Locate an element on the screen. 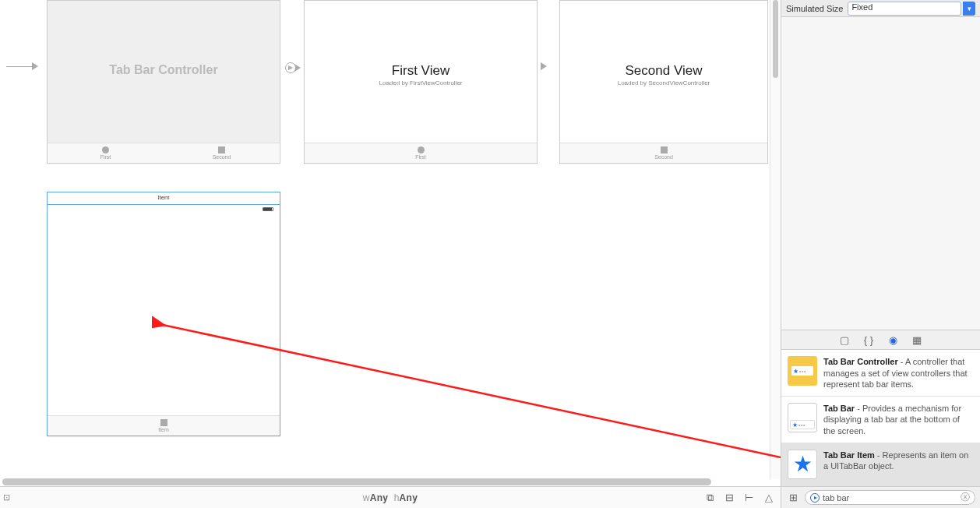  code-snippets-icon: { } is located at coordinates (869, 340).